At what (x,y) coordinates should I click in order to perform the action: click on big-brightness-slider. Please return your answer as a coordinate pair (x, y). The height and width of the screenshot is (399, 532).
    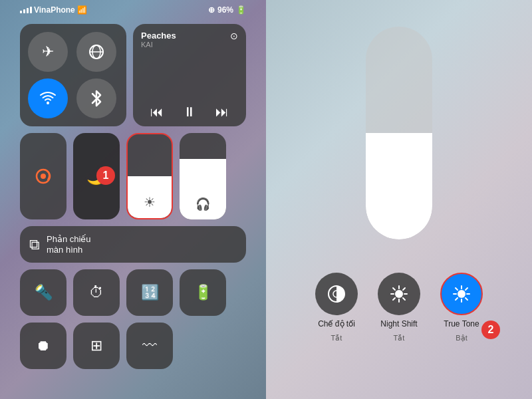
    Looking at the image, I should click on (399, 133).